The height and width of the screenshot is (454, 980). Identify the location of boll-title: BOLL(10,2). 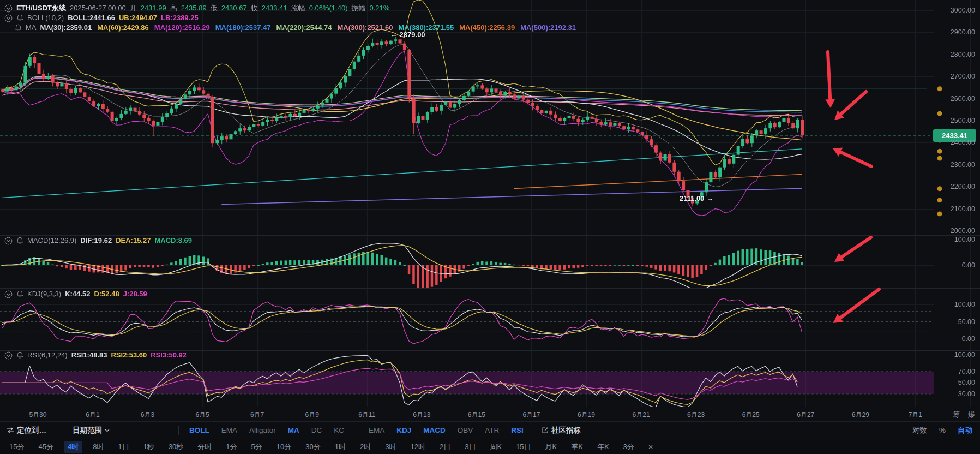
(46, 18).